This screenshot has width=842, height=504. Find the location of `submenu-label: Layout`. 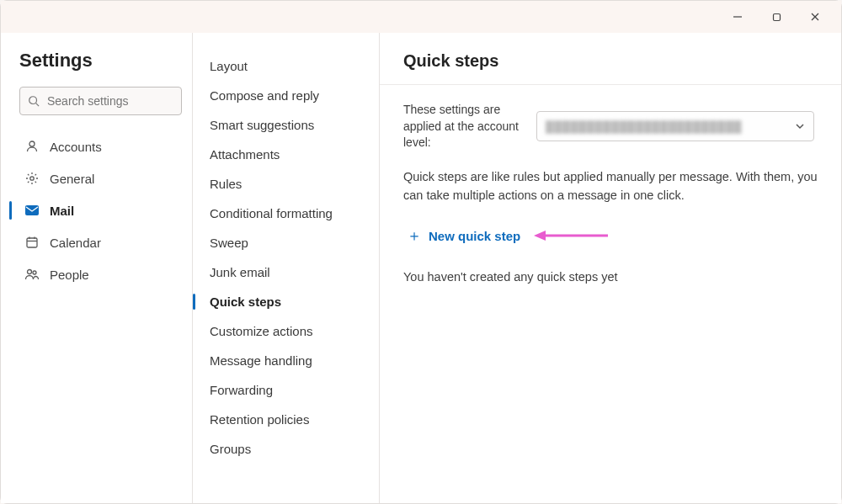

submenu-label: Layout is located at coordinates (229, 66).